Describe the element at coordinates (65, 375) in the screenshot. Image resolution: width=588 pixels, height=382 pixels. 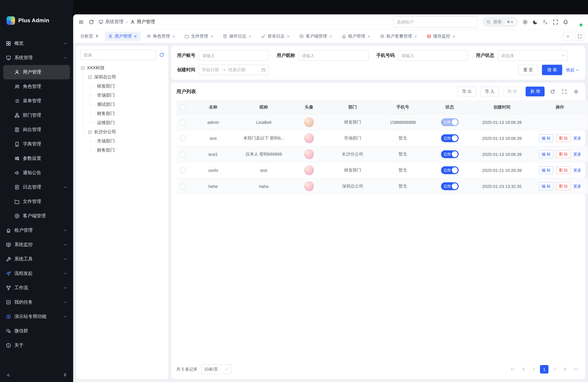
I see `pin-sidebar-icon` at that location.